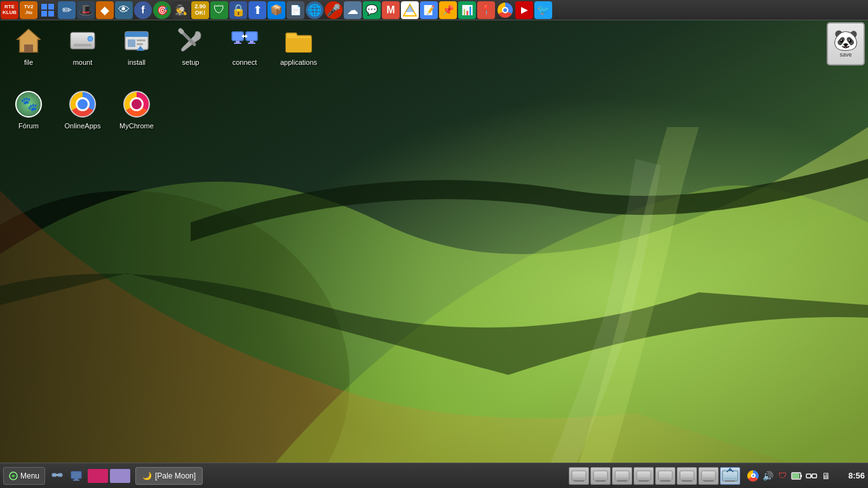 This screenshot has width=868, height=488. Describe the element at coordinates (137, 109) in the screenshot. I see `desktop-icon-mychrome: MyChrome` at that location.